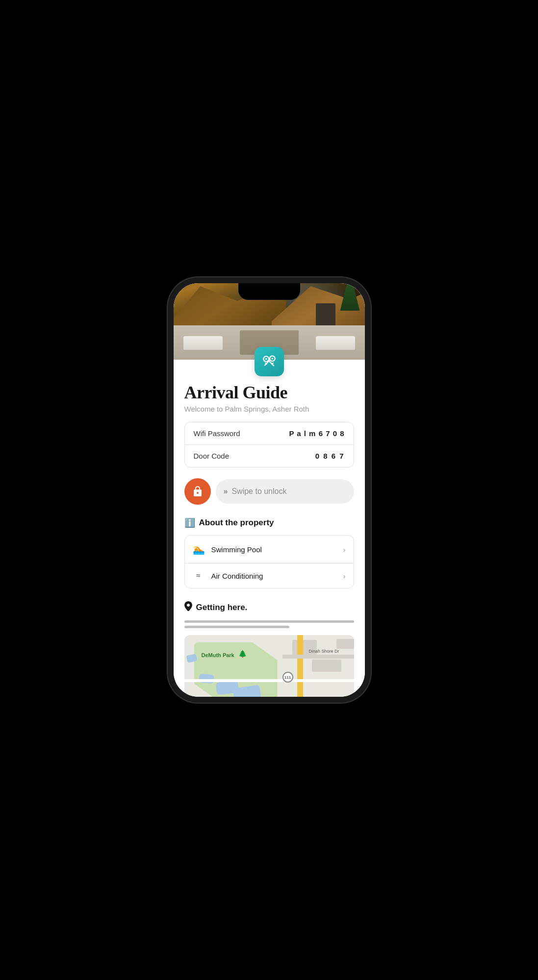 Image resolution: width=538 pixels, height=980 pixels. I want to click on pool-icon: 🏊, so click(199, 549).